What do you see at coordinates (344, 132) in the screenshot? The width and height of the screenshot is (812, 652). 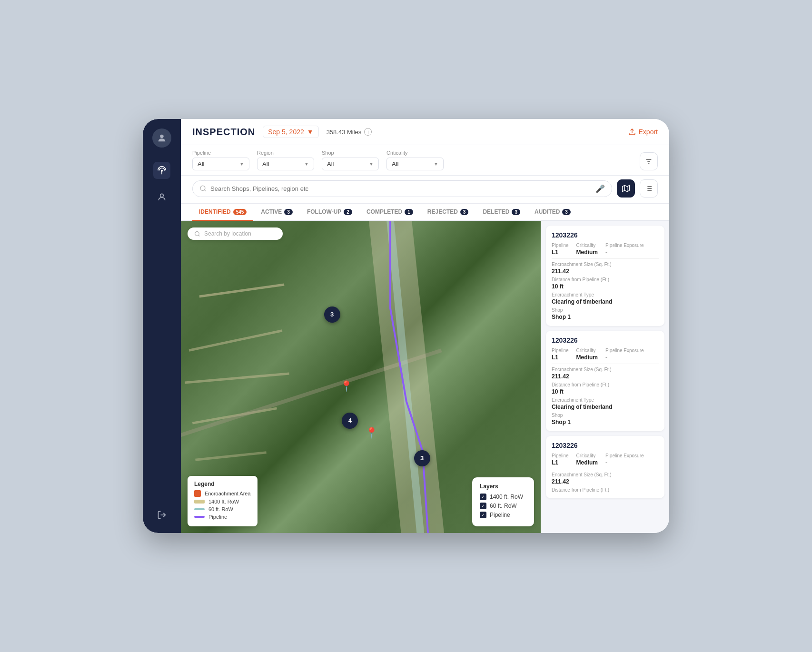 I see `miles-value: 358.43 Miles` at bounding box center [344, 132].